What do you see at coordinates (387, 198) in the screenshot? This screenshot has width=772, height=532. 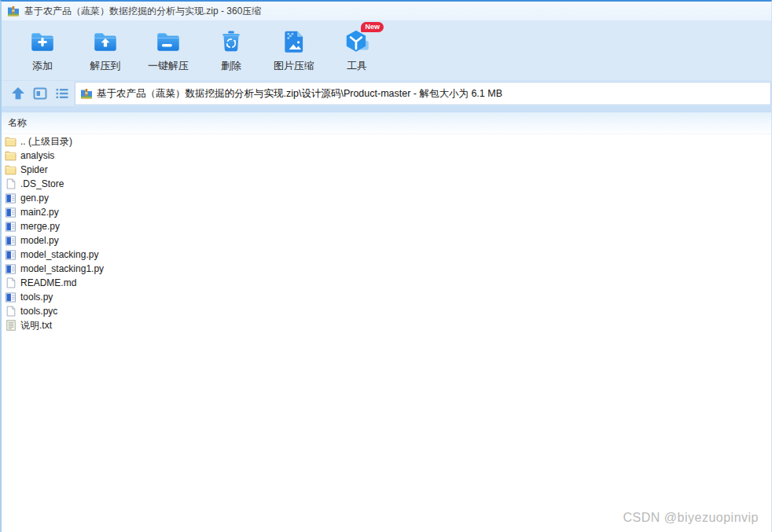 I see `list-item: gen.py` at bounding box center [387, 198].